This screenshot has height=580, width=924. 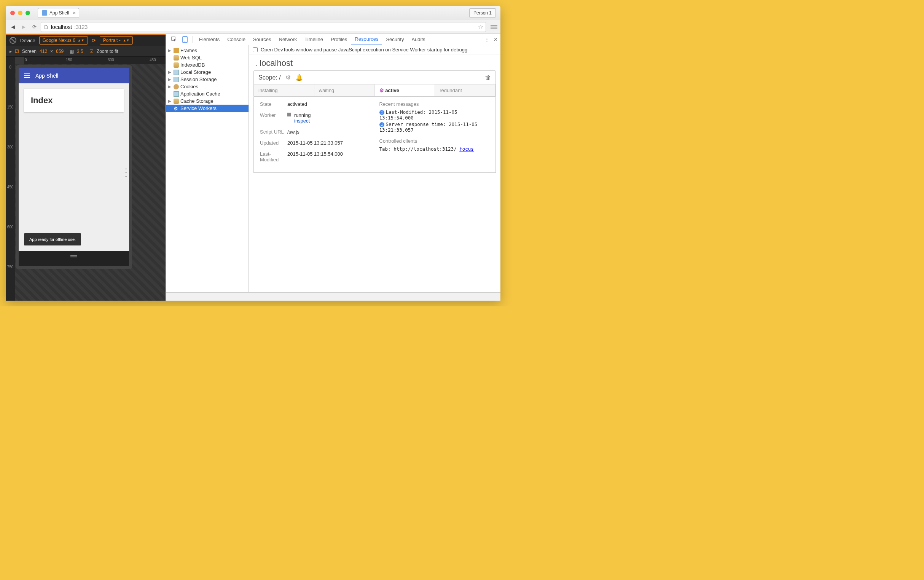 I want to click on page-icon: 🗋, so click(x=46, y=27).